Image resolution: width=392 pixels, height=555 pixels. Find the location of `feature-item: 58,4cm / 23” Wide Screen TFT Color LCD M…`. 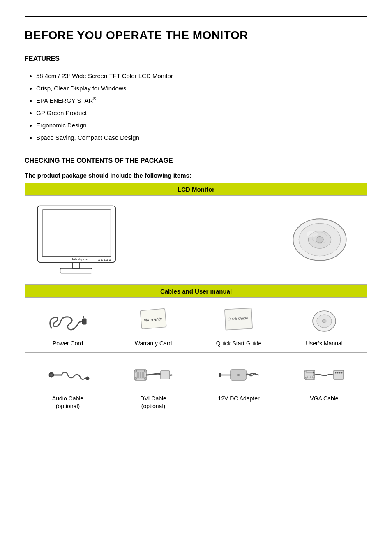

feature-item: 58,4cm / 23” Wide Screen TFT Color LCD M… is located at coordinates (202, 76).